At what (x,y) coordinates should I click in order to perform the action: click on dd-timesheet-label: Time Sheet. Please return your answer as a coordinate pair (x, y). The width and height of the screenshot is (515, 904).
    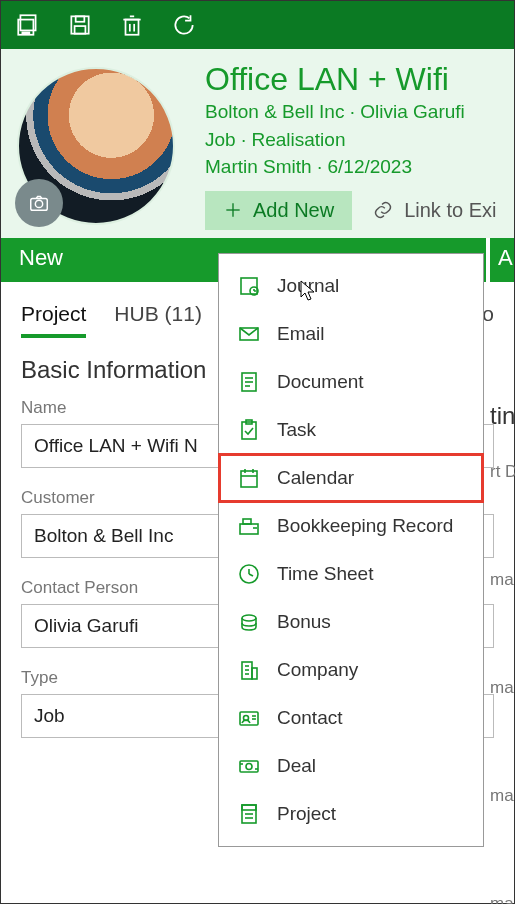
    Looking at the image, I should click on (325, 574).